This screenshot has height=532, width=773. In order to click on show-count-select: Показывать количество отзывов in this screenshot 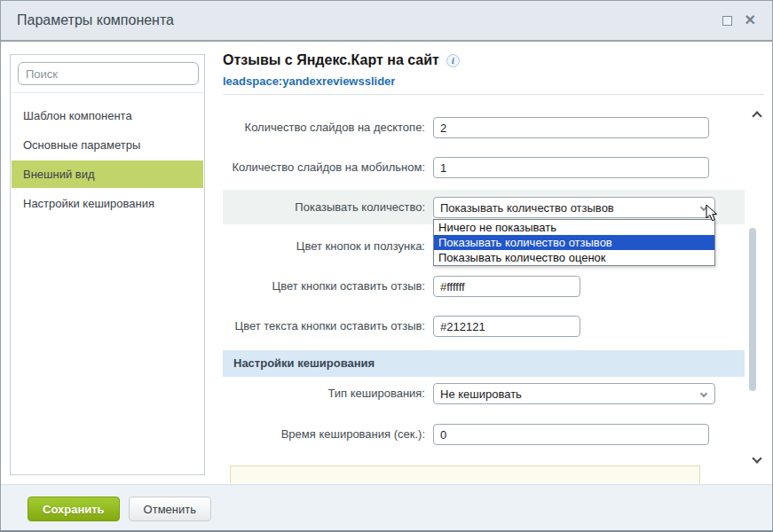, I will do `click(574, 207)`.